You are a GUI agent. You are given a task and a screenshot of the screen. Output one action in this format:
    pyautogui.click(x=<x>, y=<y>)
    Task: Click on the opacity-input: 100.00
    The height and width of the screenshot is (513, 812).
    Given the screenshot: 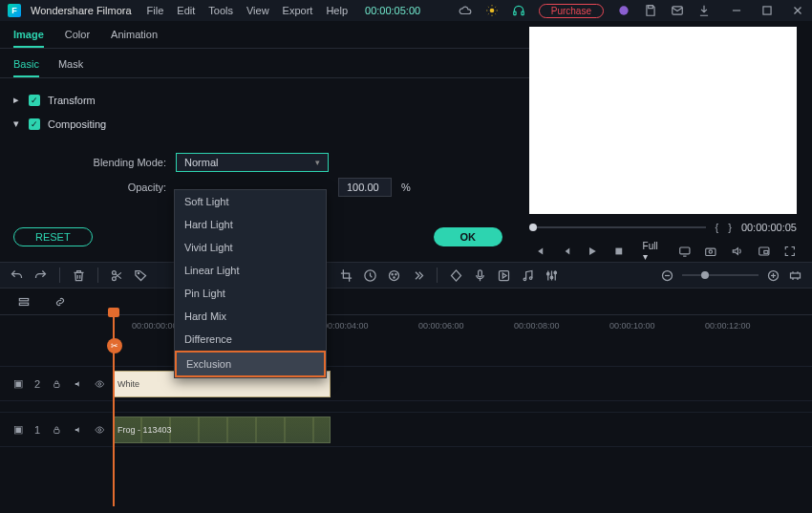 What is the action you would take?
    pyautogui.click(x=365, y=187)
    